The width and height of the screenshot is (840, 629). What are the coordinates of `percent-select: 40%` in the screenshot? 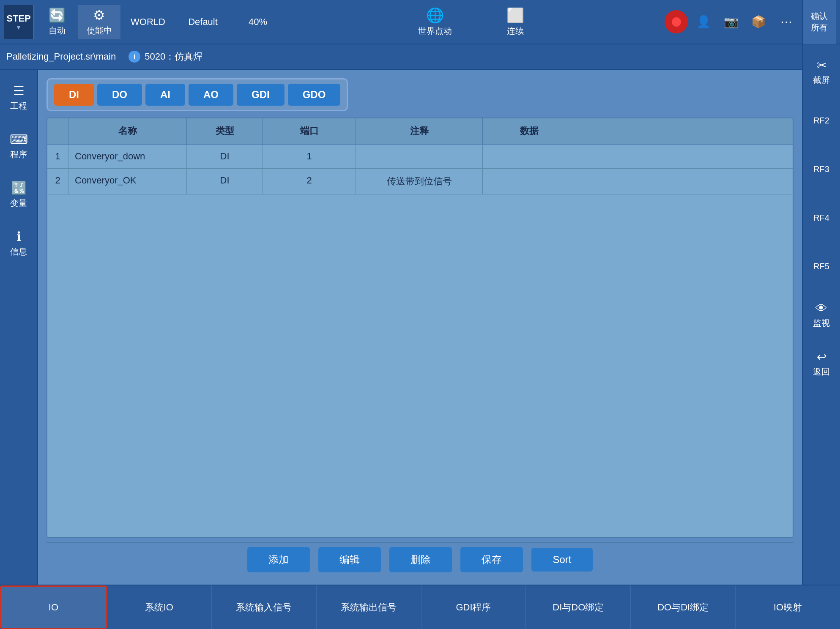 It's located at (258, 22).